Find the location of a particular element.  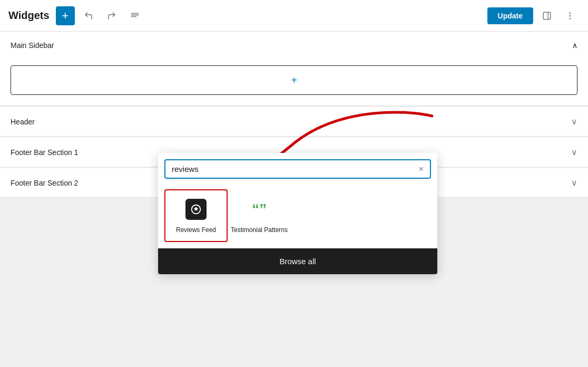

testimonial-patterns-icon: “” is located at coordinates (259, 209).